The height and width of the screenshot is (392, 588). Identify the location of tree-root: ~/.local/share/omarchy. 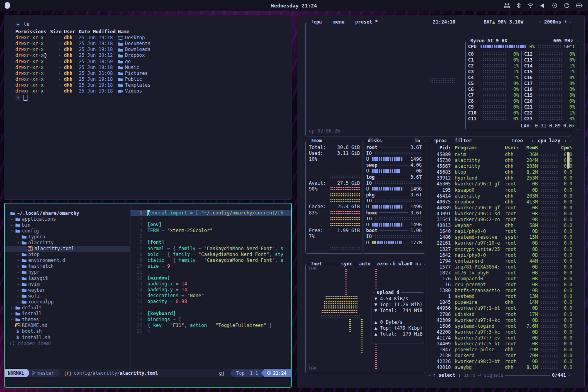
(67, 213).